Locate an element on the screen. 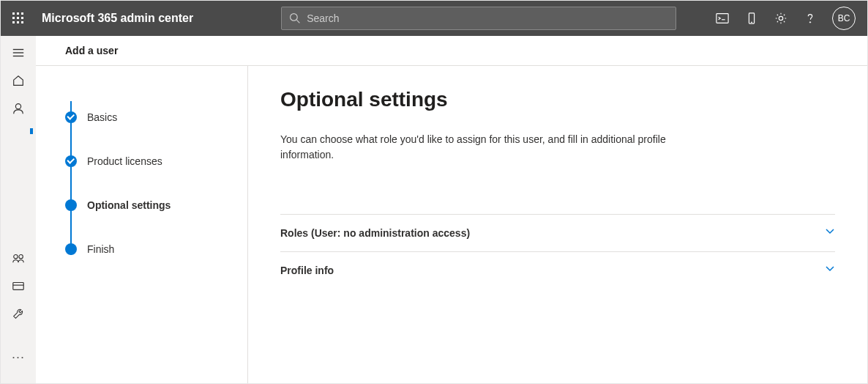 The width and height of the screenshot is (868, 384). app-launcher-button is located at coordinates (18, 18).